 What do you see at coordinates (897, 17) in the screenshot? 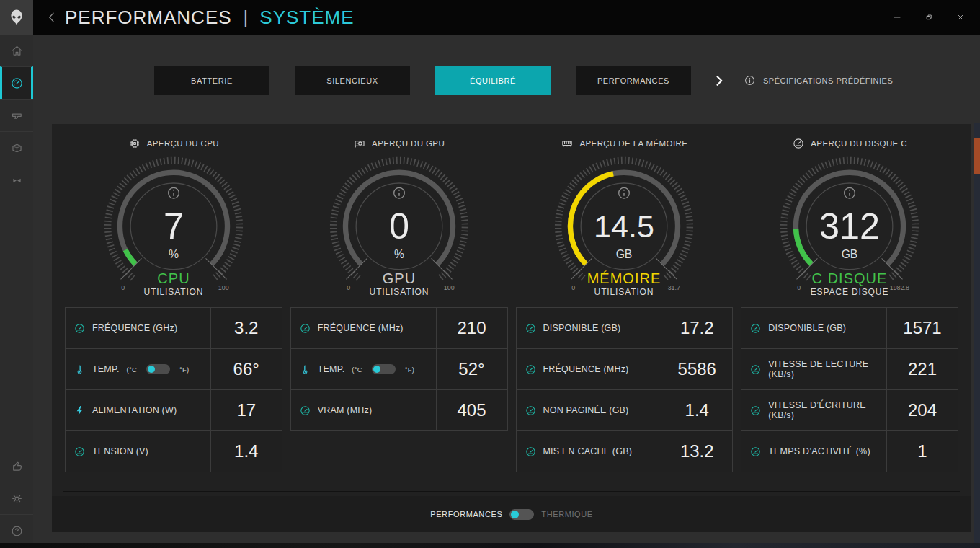
I see `minimize-button` at bounding box center [897, 17].